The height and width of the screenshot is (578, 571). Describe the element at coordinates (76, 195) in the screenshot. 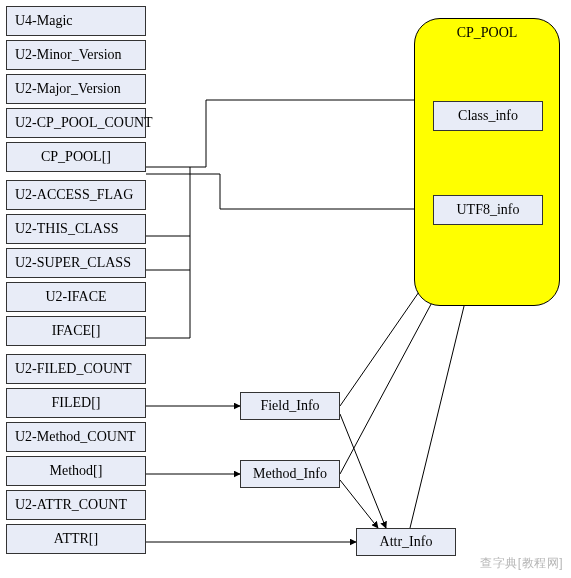

I see `struct-u2-access-flag: U2-ACCESS_FLAG` at that location.